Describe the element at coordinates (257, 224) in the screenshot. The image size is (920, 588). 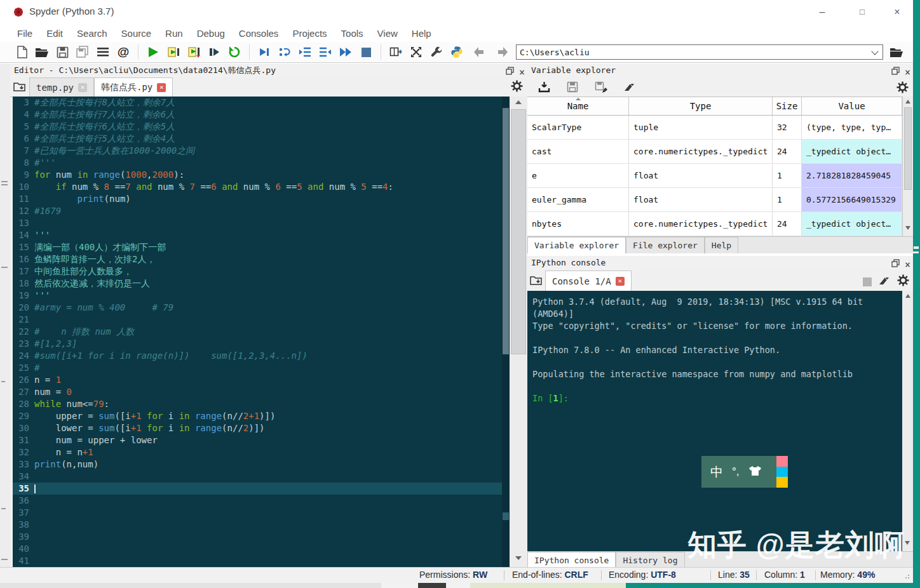
I see `code-line-13: 13` at that location.